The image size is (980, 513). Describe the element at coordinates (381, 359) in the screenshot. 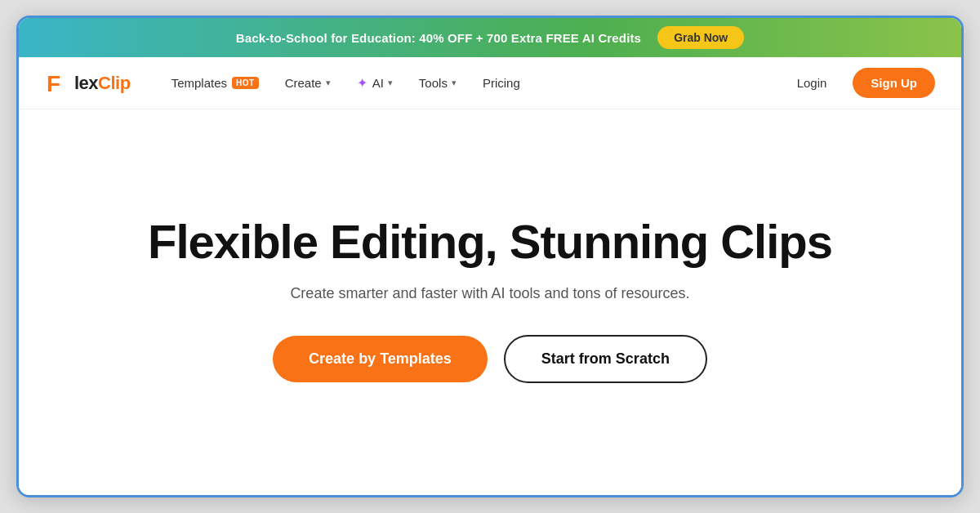

I see `create-by-templates-button: Create by Templates` at that location.